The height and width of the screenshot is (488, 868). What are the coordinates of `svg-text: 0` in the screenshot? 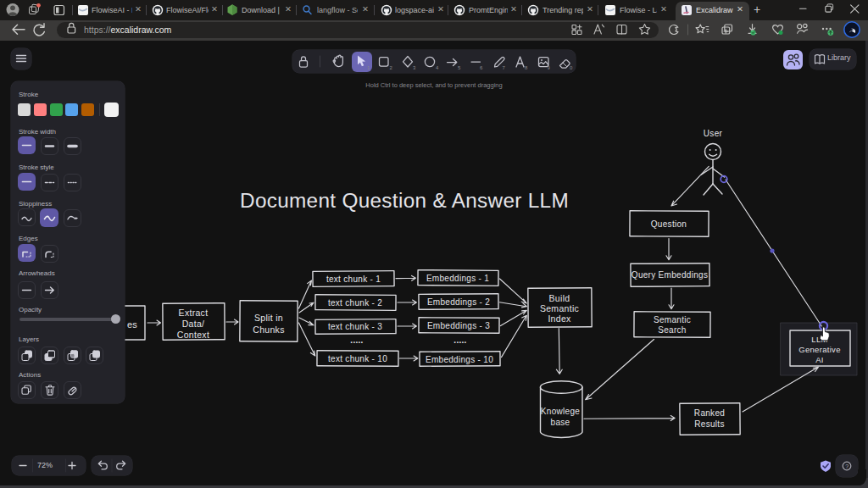 It's located at (571, 68).